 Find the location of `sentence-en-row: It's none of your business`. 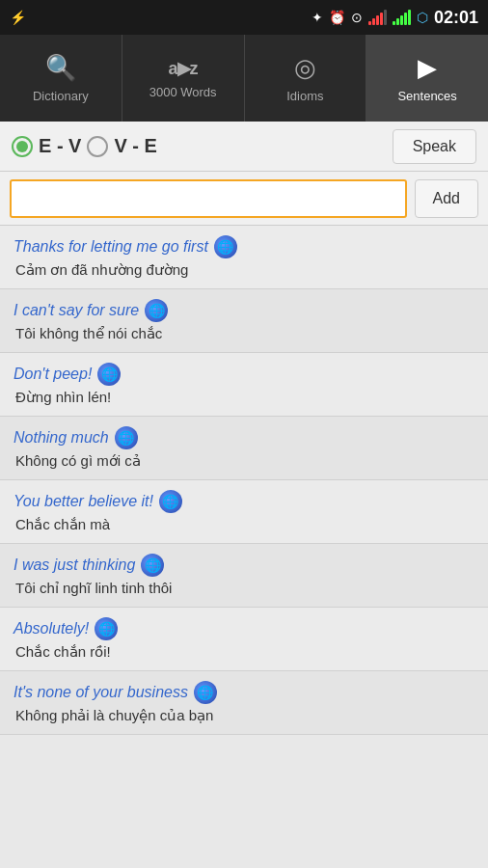

sentence-en-row: It's none of your business is located at coordinates (244, 692).